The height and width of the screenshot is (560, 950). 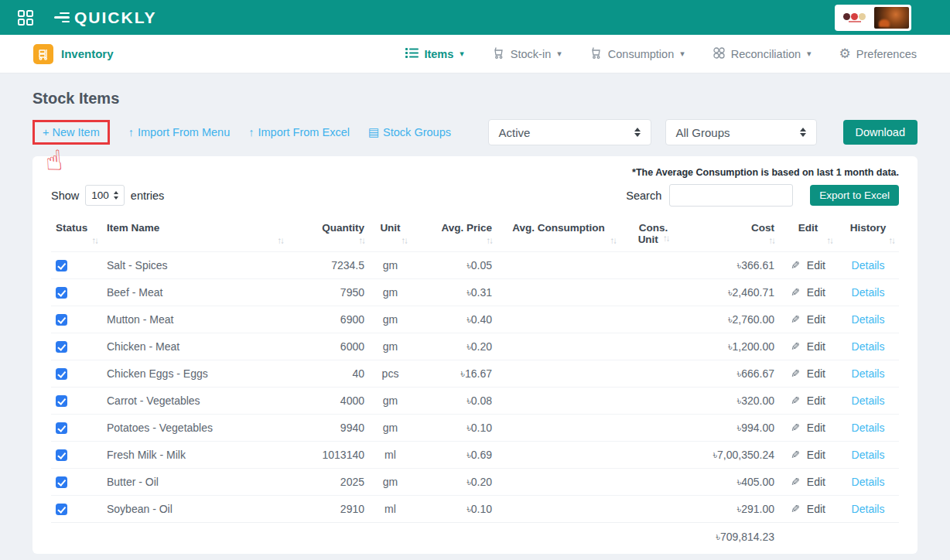 What do you see at coordinates (641, 54) in the screenshot?
I see `nav-item-label: Consumption` at bounding box center [641, 54].